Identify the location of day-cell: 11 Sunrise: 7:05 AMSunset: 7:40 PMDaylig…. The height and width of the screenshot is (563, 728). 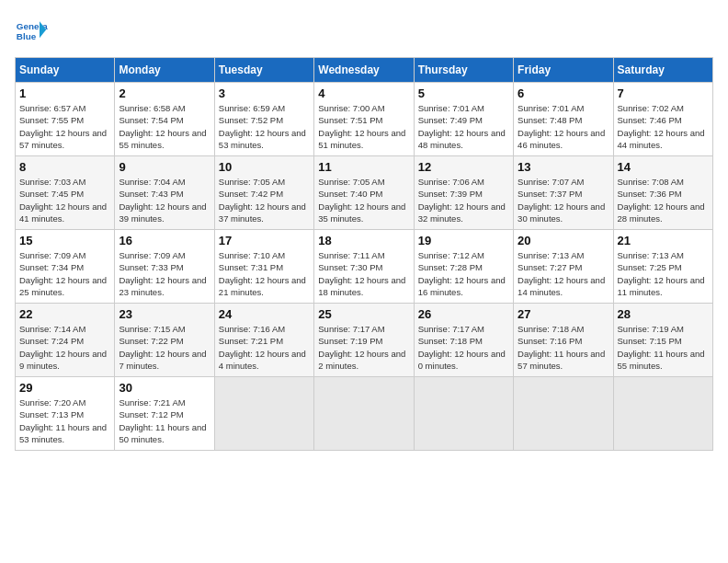
(364, 193).